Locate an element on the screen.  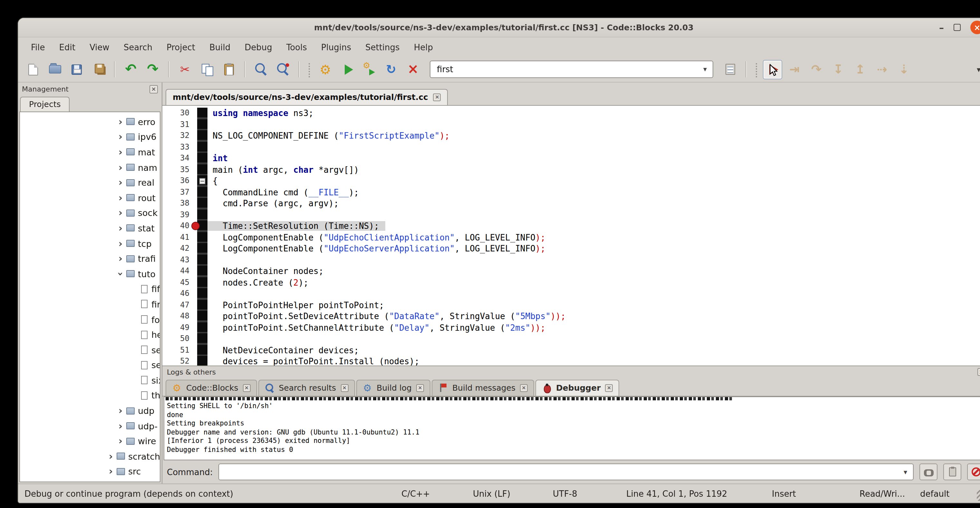
step-out-button: ↥ is located at coordinates (860, 69).